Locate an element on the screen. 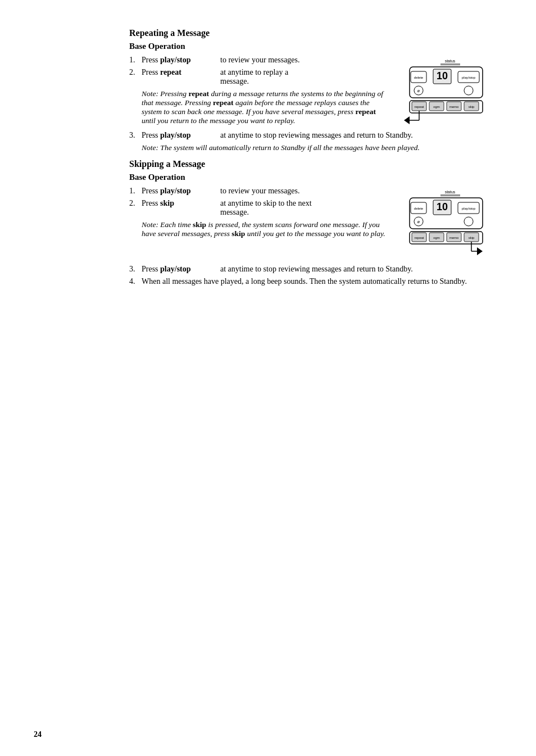 The width and height of the screenshot is (536, 756). sub-title-skipping: Base Operation is located at coordinates (310, 178).